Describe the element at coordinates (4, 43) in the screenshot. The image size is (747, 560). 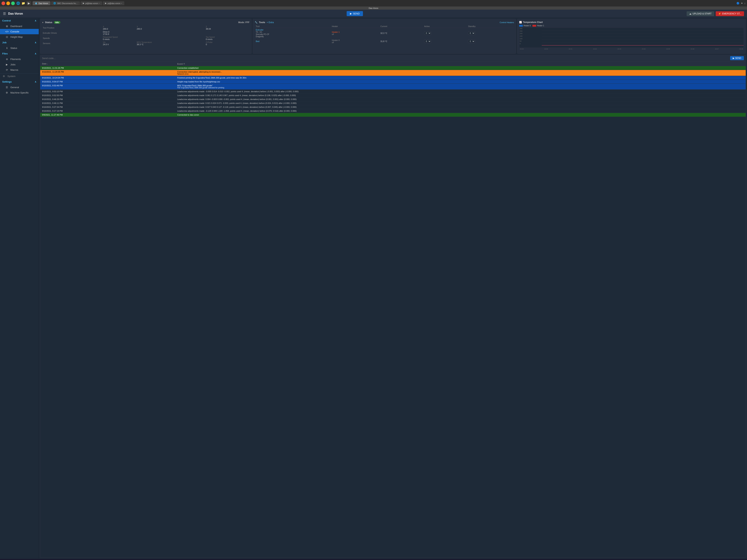
I see `job-label: Job` at that location.